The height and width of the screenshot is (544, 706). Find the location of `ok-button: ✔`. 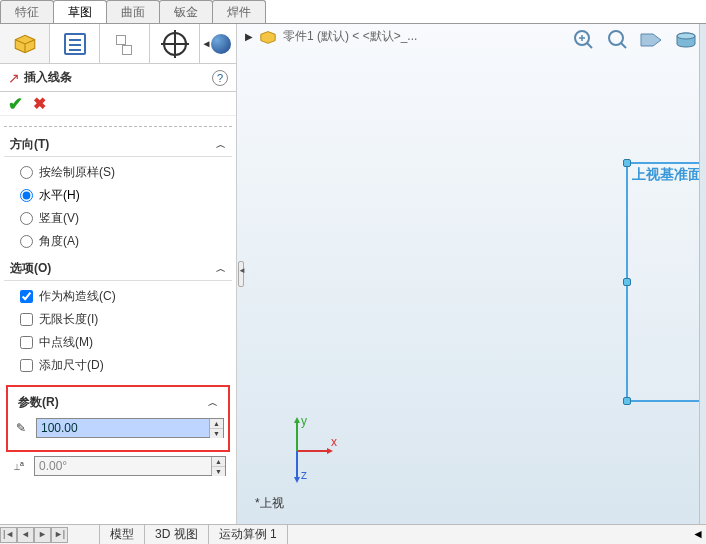

ok-button: ✔ is located at coordinates (16, 104).